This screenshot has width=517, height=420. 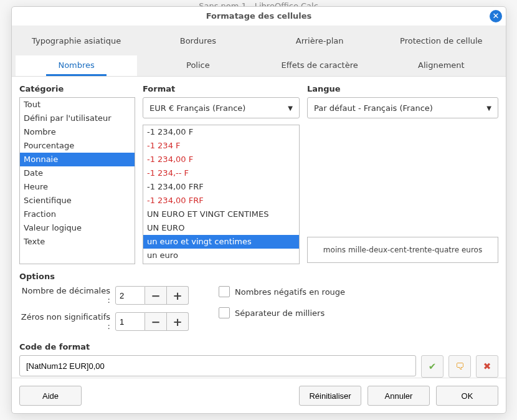 I want to click on ok-button: OK, so click(x=467, y=396).